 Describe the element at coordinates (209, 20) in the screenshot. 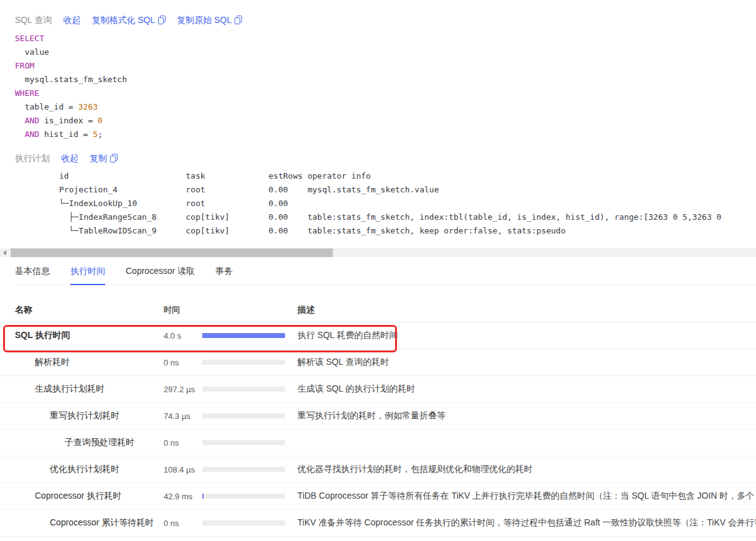

I see `copy-raw-sql-link: 复制原始 SQL` at that location.